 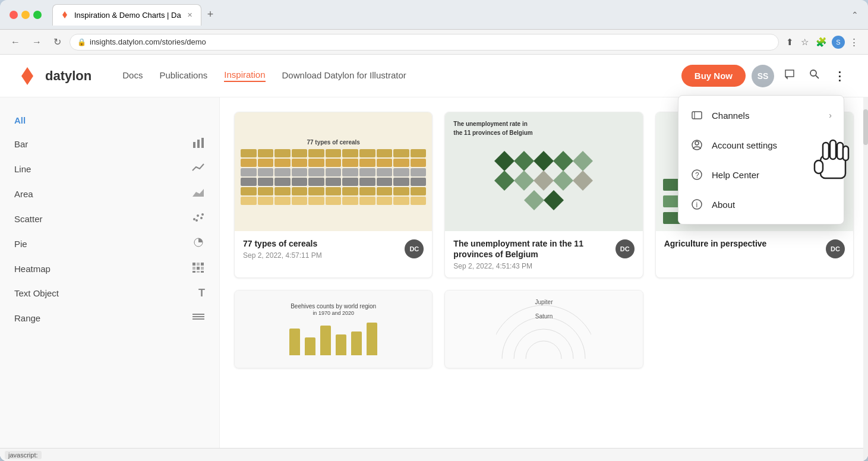 What do you see at coordinates (544, 302) in the screenshot?
I see `solar-label-jupiter: Jupiter` at bounding box center [544, 302].